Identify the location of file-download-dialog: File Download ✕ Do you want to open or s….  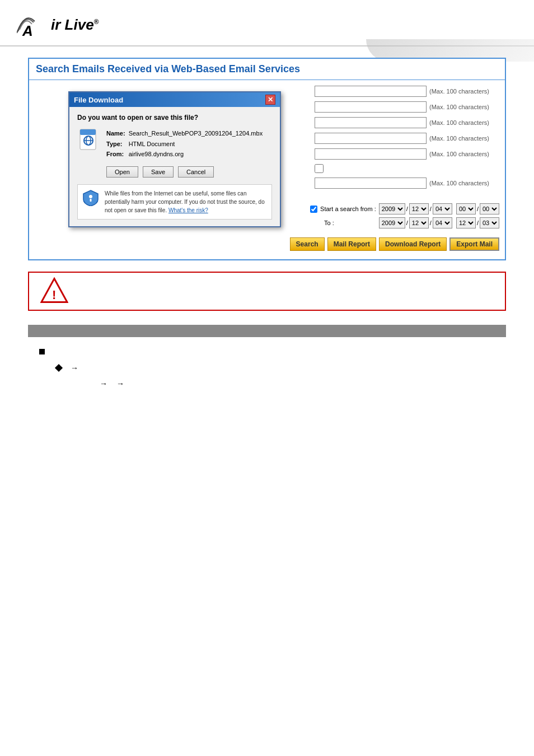
(175, 159).